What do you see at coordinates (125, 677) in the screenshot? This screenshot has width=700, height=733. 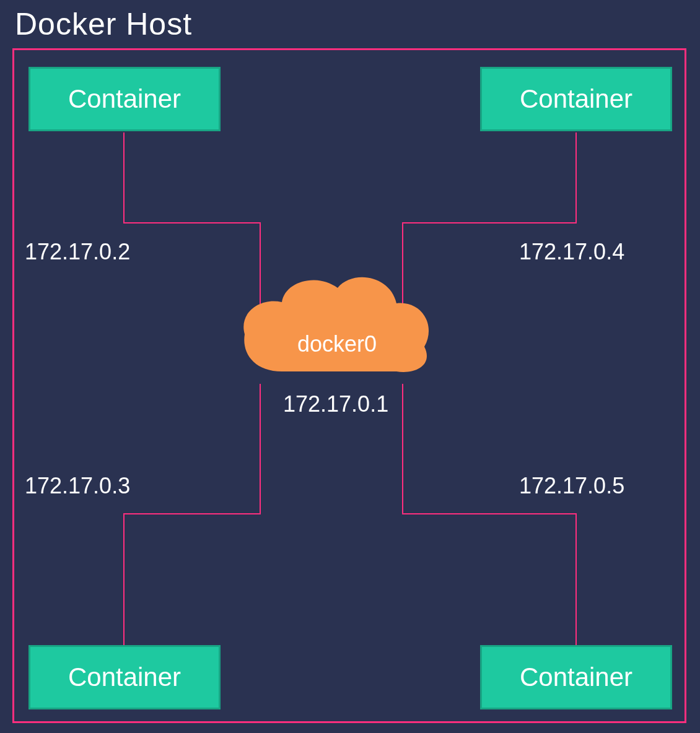 I see `container-box-bottom-left: Container` at bounding box center [125, 677].